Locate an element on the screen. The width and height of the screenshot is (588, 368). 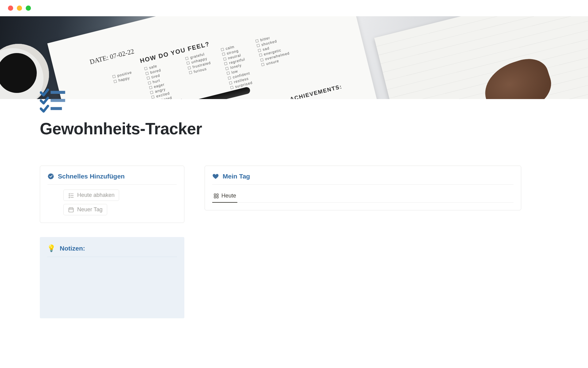
badge-check-icon is located at coordinates (51, 176).